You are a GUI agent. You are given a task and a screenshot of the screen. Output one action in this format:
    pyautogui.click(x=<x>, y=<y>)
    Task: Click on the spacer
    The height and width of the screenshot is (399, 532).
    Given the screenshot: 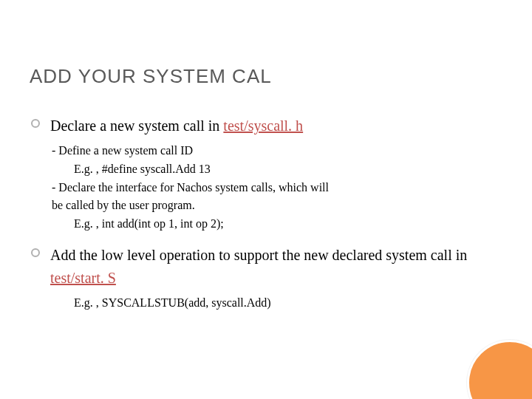 What is the action you would take?
    pyautogui.click(x=266, y=239)
    